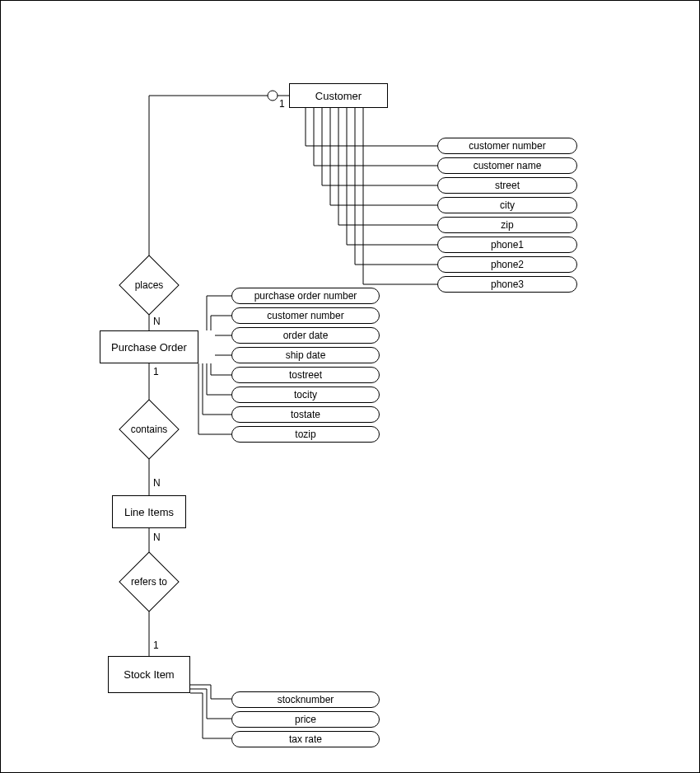 The width and height of the screenshot is (700, 773). Describe the element at coordinates (507, 265) in the screenshot. I see `attr-phone2: phone2` at that location.